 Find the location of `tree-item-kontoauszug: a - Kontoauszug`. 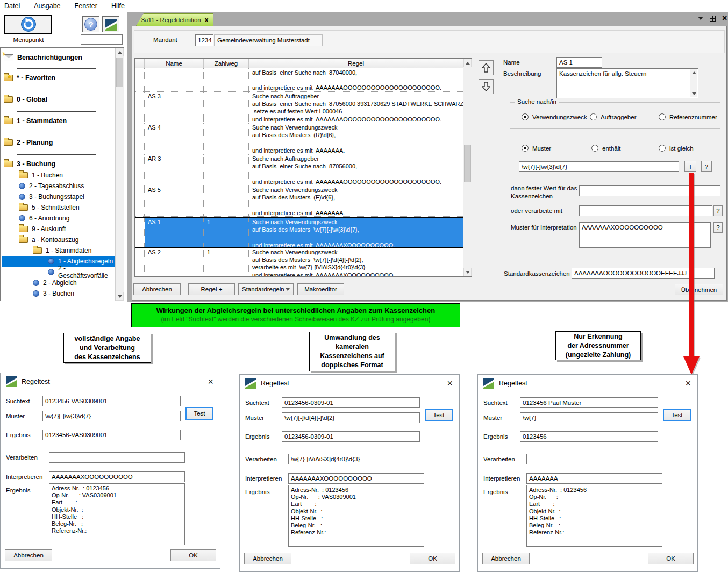

tree-item-kontoauszug: a - Kontoauszug is located at coordinates (58, 240).